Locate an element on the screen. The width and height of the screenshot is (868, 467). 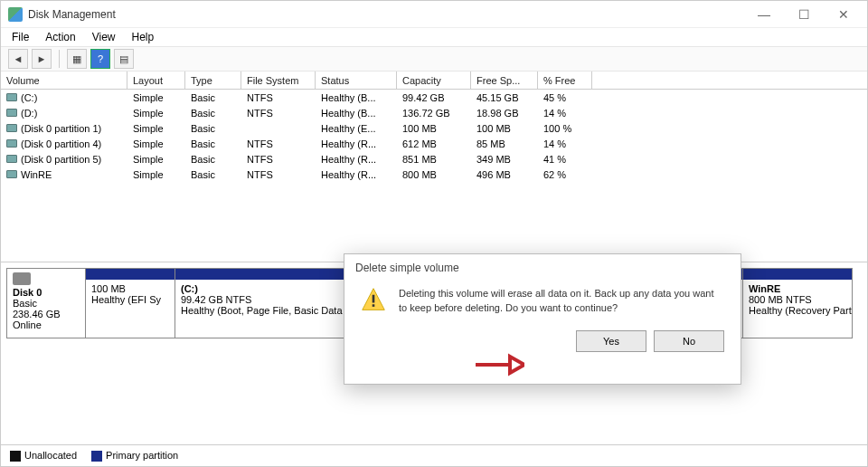
back-button: ◄ is located at coordinates (18, 59).